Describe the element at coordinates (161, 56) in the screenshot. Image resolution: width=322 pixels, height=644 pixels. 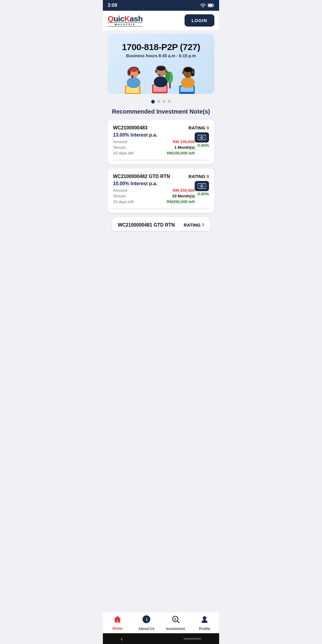
I see `banner-hours: Business hours 8:45 a.m - 6:15 p.m` at that location.